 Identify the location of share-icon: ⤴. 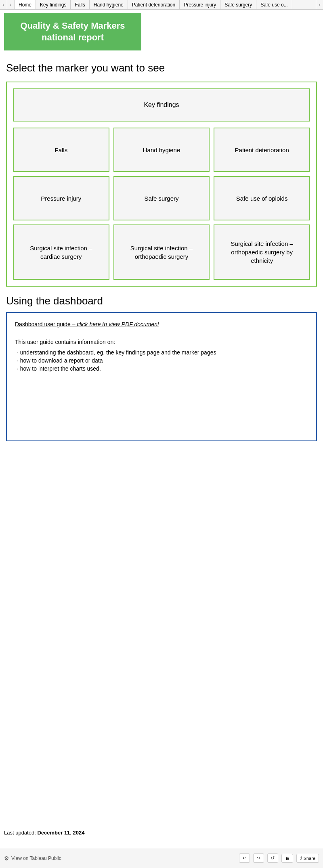
(301, 858).